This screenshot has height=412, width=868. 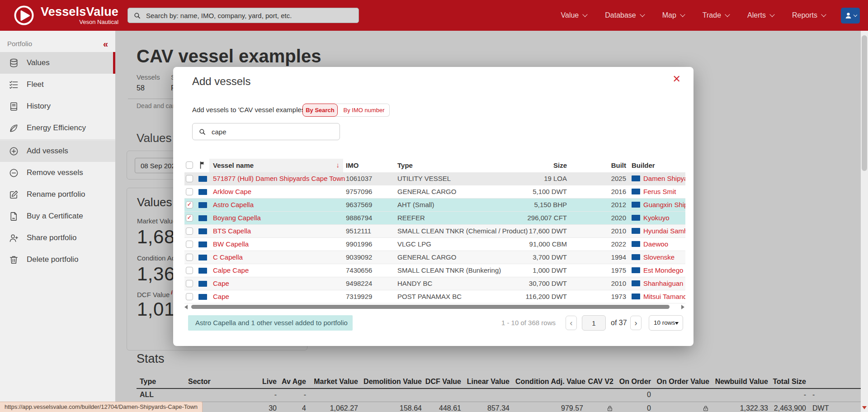 What do you see at coordinates (222, 81) in the screenshot?
I see `modal-title: Add vessels` at bounding box center [222, 81].